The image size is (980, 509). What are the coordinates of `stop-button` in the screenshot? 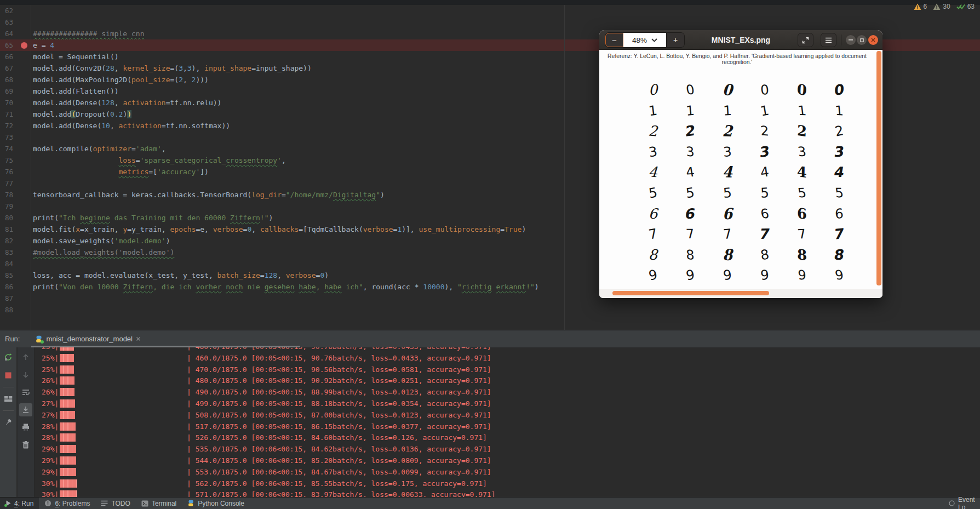 It's located at (8, 375).